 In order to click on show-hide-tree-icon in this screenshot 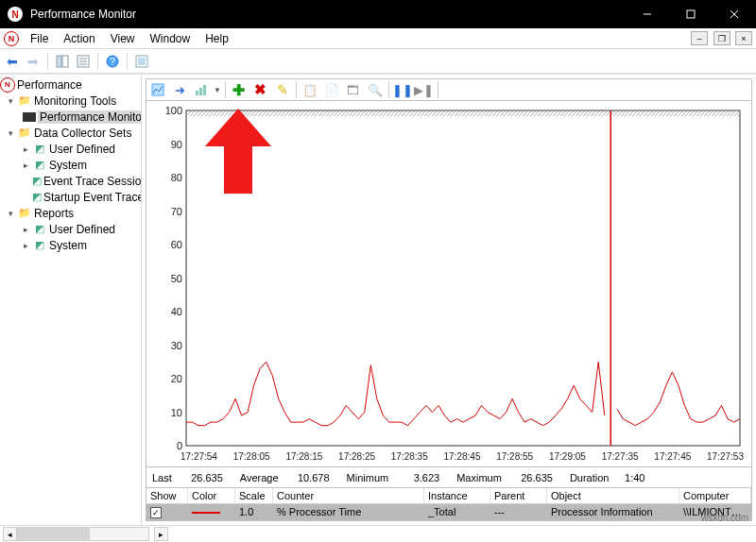, I will do `click(62, 61)`.